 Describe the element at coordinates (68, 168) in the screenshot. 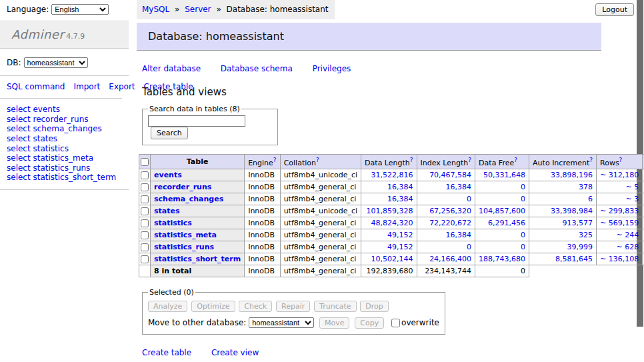

I see `sidebar-select-link: select statistics_runs` at that location.